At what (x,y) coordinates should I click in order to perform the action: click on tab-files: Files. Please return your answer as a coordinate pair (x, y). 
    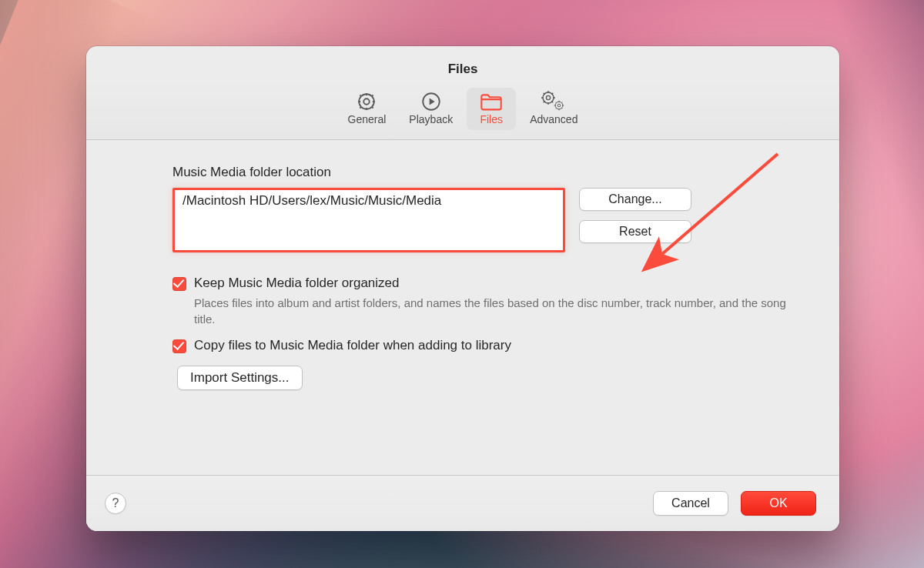
    Looking at the image, I should click on (491, 109).